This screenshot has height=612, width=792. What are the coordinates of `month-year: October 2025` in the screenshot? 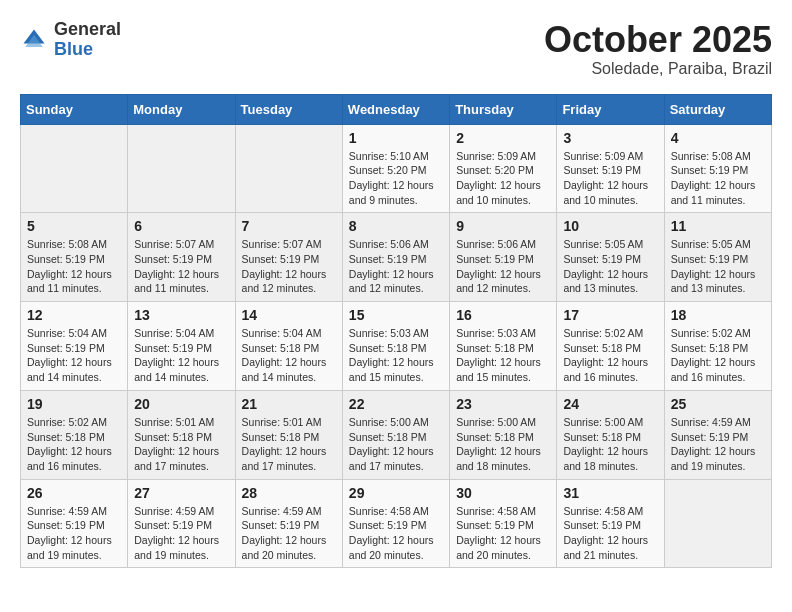 It's located at (658, 40).